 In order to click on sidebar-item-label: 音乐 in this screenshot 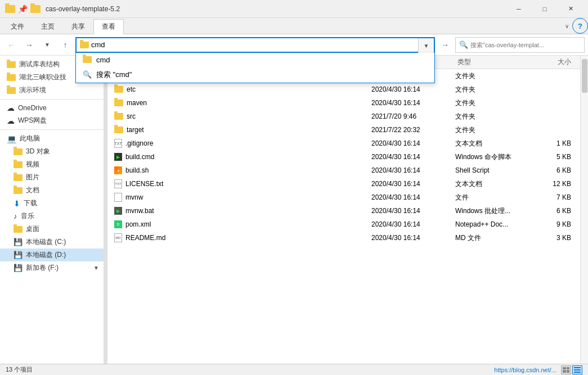, I will do `click(28, 216)`.